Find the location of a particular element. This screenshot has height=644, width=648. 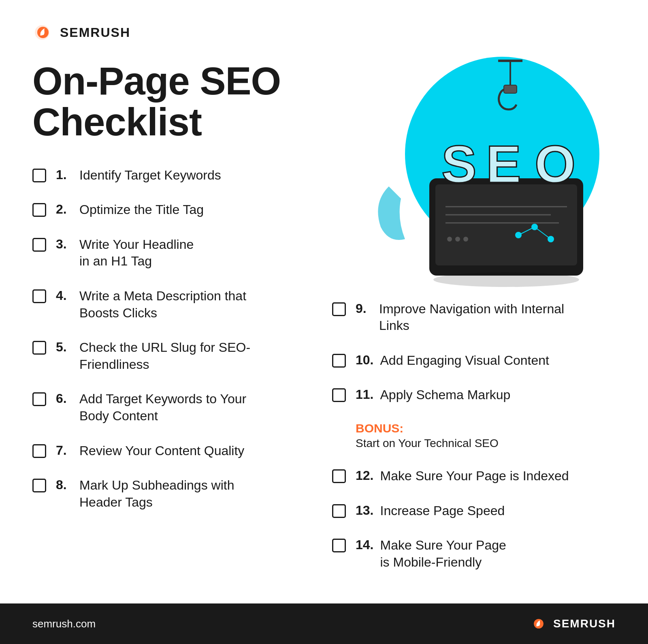

footer-url: semrush.com is located at coordinates (64, 624).